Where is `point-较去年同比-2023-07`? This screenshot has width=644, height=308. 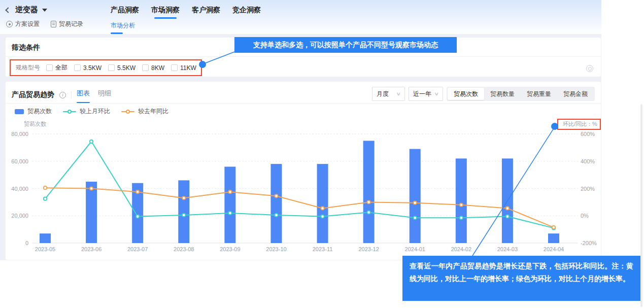
point-较去年同比-2023-07 is located at coordinates (138, 192).